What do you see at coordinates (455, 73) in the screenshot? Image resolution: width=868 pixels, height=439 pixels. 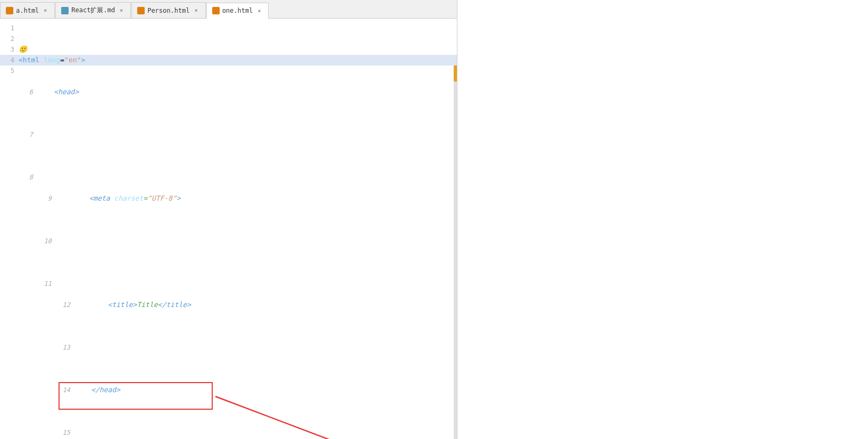 I see `minimap-position-marker` at bounding box center [455, 73].